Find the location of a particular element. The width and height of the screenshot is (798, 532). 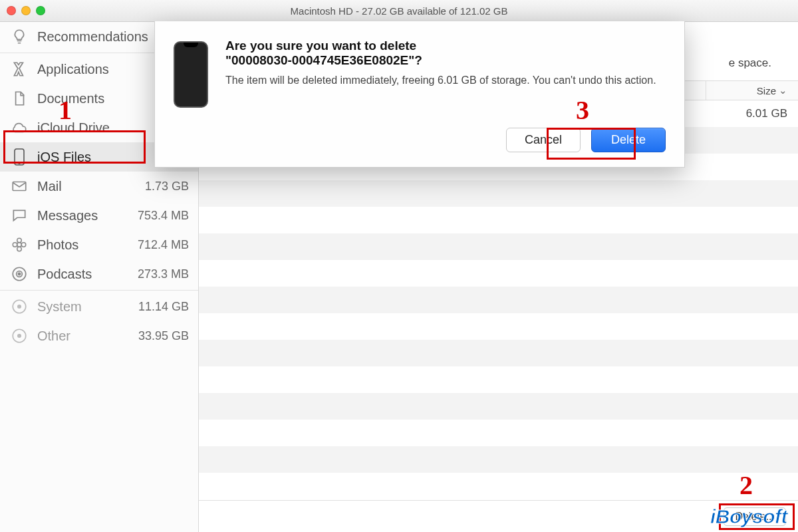

iphone-icon is located at coordinates (191, 74).